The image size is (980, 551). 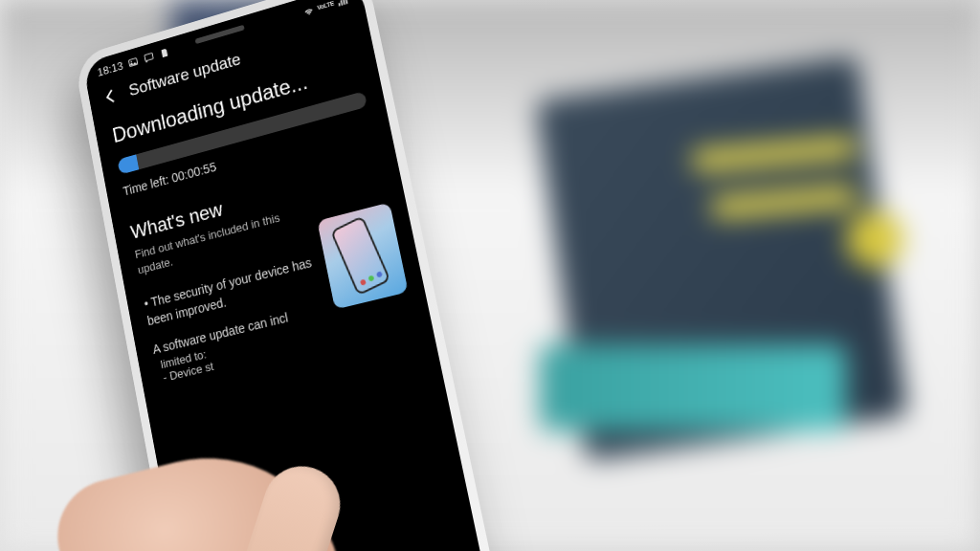 I want to click on image-icon, so click(x=133, y=62).